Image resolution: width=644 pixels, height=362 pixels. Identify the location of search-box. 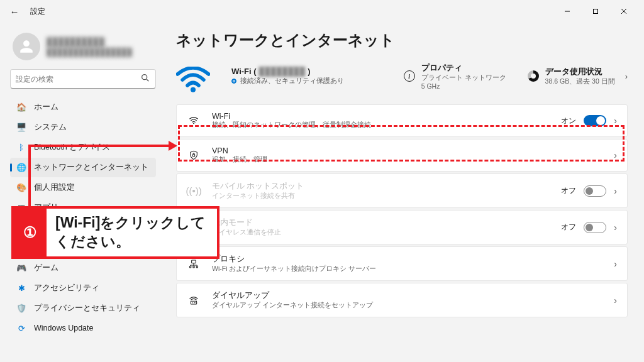
(83, 79).